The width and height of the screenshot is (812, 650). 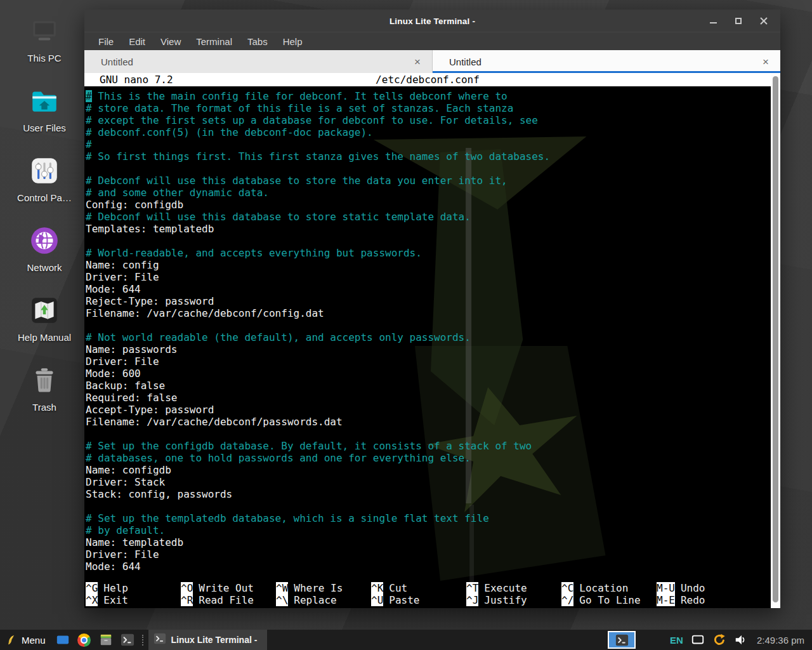 I want to click on taskbar-window-label: Linux Lite Terminal -, so click(x=214, y=640).